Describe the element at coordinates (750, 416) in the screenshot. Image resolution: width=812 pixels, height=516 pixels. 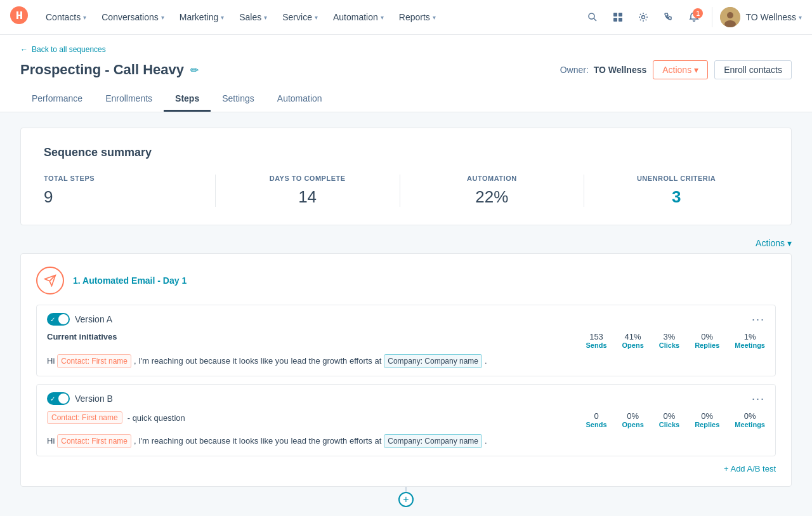
I see `b-meetings-value: 0%` at that location.